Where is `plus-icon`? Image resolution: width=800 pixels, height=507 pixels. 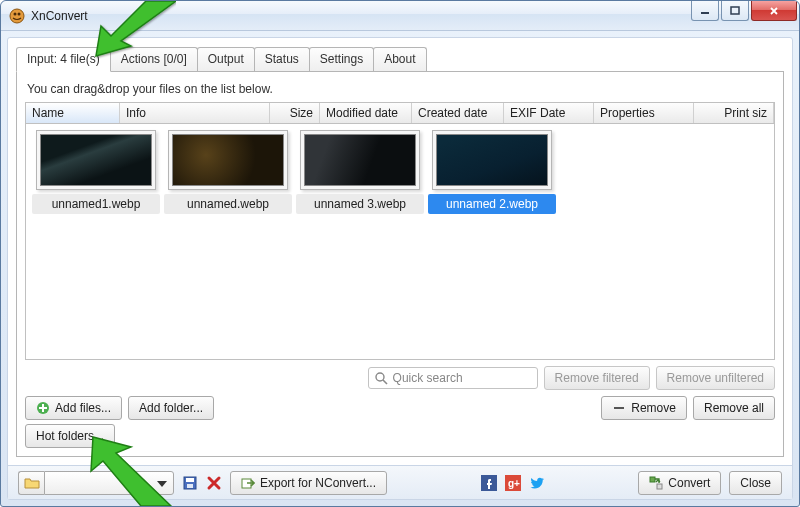 plus-icon is located at coordinates (43, 408).